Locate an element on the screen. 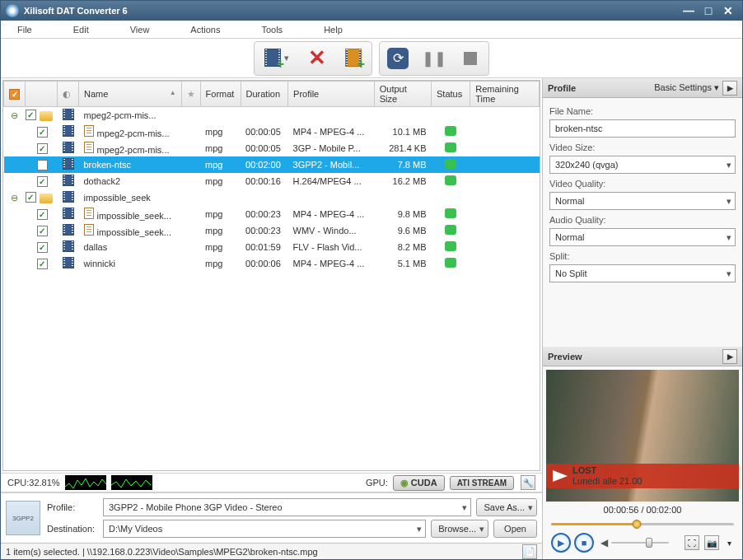 Image resolution: width=743 pixels, height=560 pixels. menu-tools: Tools is located at coordinates (272, 30).